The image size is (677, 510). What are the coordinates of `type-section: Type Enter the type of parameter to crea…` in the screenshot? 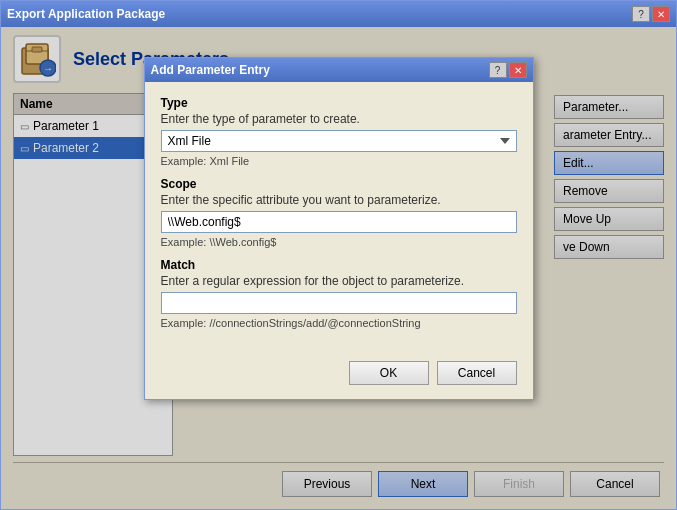 It's located at (339, 132).